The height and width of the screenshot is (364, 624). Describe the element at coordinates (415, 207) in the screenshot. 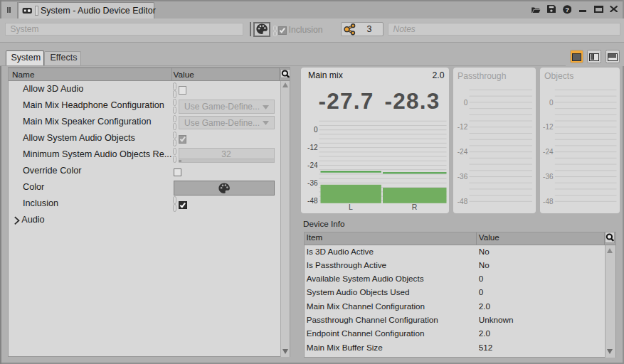

I see `svg-text: R` at that location.